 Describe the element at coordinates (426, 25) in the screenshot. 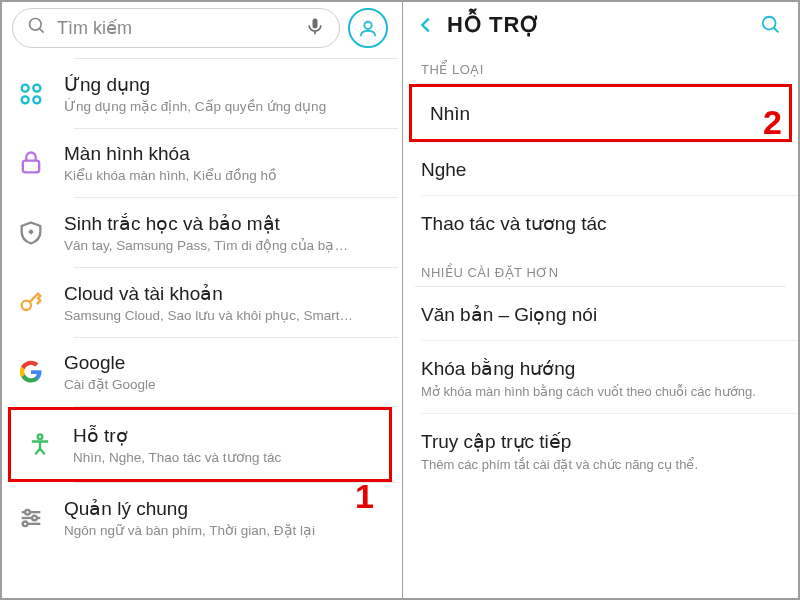

I see `back-button` at that location.